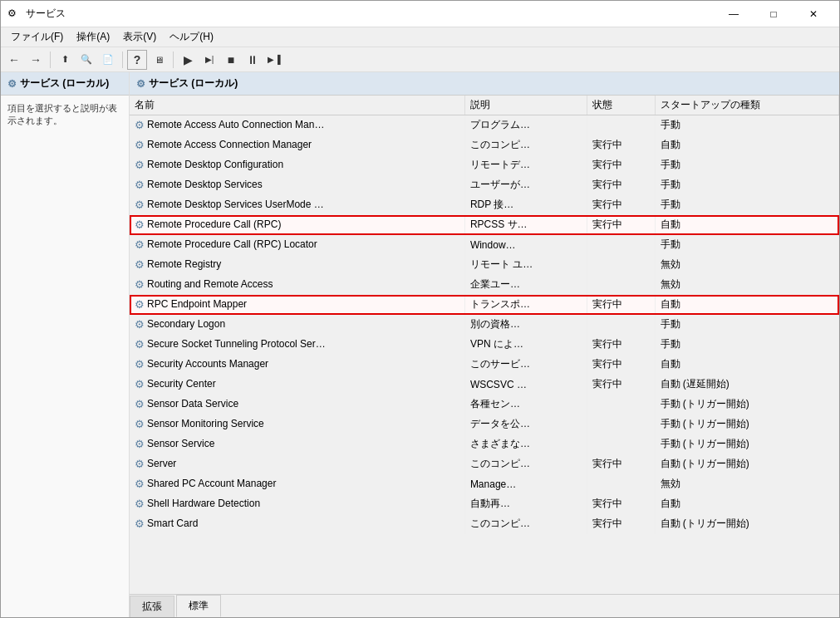 The image size is (840, 618). I want to click on table-row: ⚙Remote Desktop Services UserMode …RDP 接…, so click(484, 205).